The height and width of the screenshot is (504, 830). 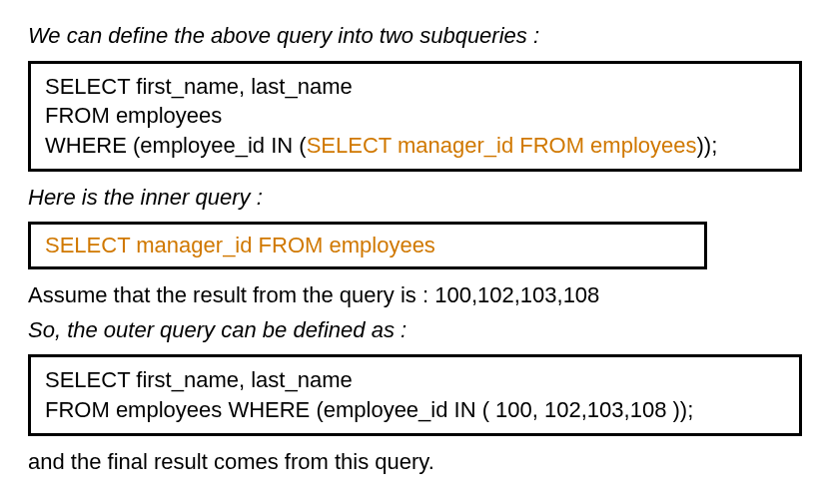 I want to click on code-line: WHERE (employee_id IN (SELECT manager_id…, so click(x=415, y=146).